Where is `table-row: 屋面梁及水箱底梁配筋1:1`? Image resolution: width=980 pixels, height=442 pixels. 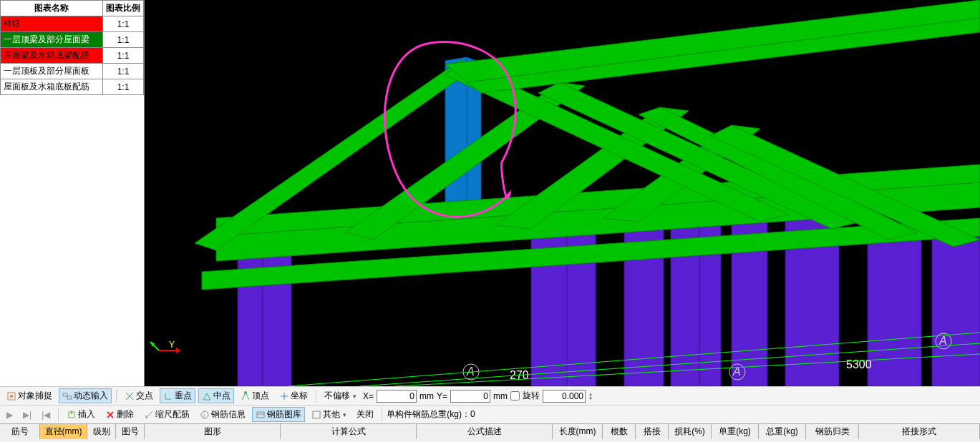 table-row: 屋面梁及水箱底梁配筋1:1 is located at coordinates (72, 56).